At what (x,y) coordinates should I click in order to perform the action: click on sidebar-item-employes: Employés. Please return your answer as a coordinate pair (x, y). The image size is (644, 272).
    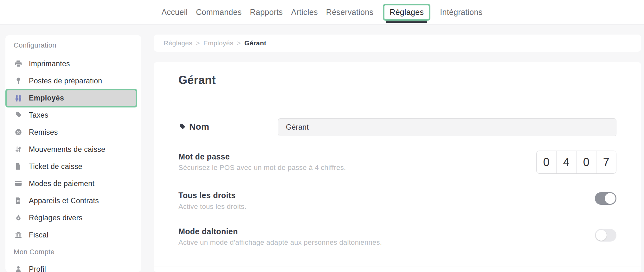
    Looking at the image, I should click on (71, 98).